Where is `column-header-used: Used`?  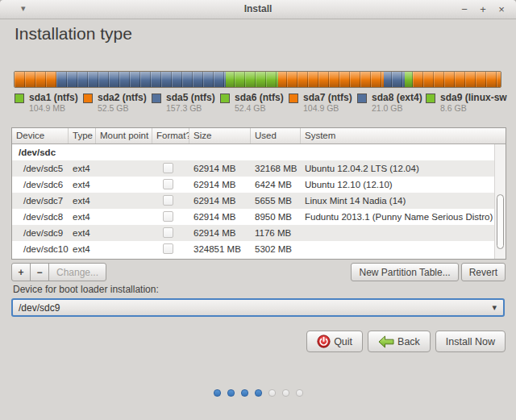 column-header-used: Used is located at coordinates (276, 135).